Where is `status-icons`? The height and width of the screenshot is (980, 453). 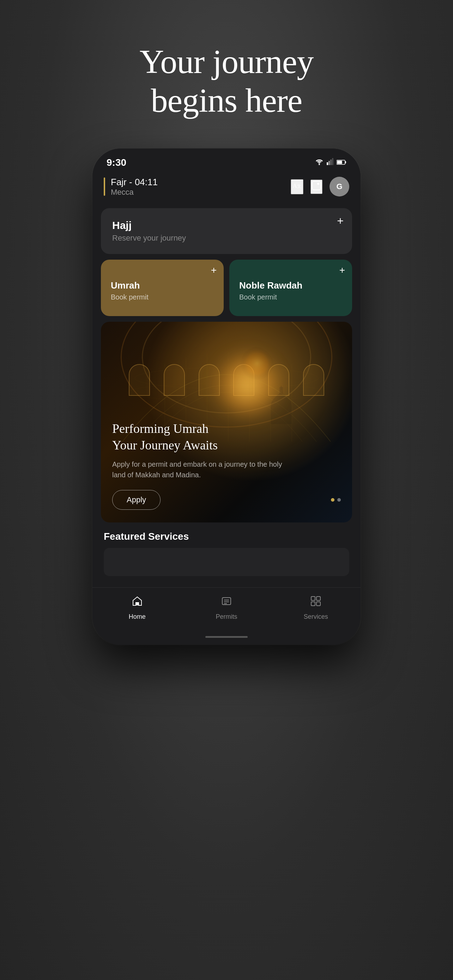
status-icons is located at coordinates (331, 163).